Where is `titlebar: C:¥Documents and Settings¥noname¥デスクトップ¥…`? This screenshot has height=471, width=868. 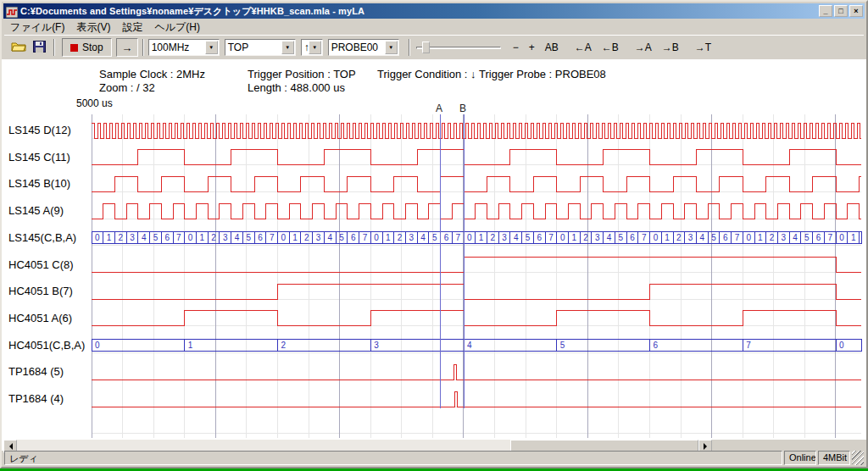
titlebar: C:¥Documents and Settings¥noname¥デスクトップ¥… is located at coordinates (434, 11).